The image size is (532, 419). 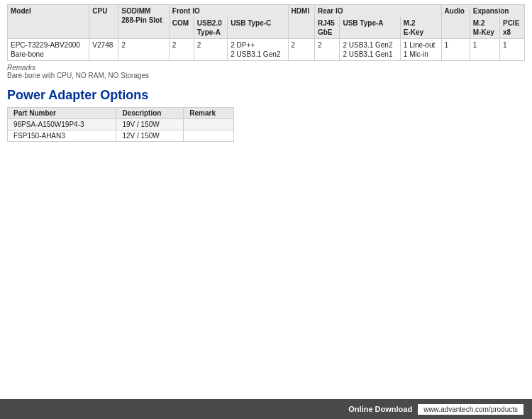 I want to click on cell-usb-typec: 2 DP++ 2 USB3.1 Gen2, so click(x=258, y=50).